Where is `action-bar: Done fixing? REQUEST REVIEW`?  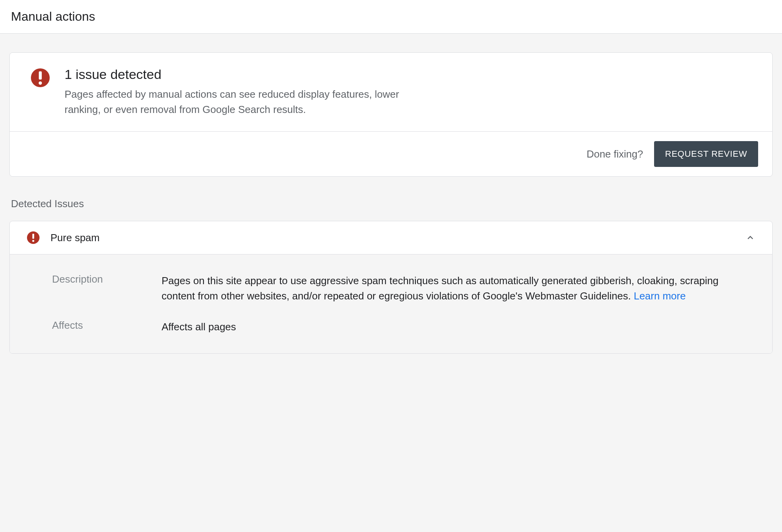 action-bar: Done fixing? REQUEST REVIEW is located at coordinates (391, 154).